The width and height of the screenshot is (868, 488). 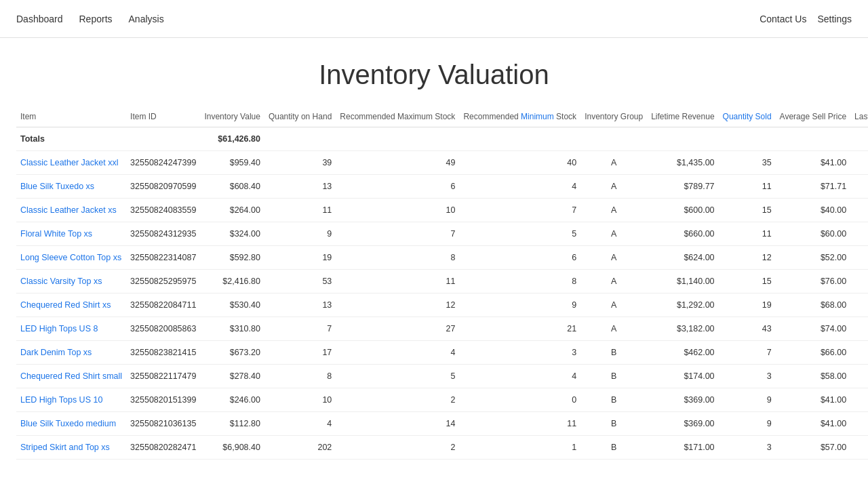 I want to click on data-cell-10: $24.00, so click(x=859, y=210).